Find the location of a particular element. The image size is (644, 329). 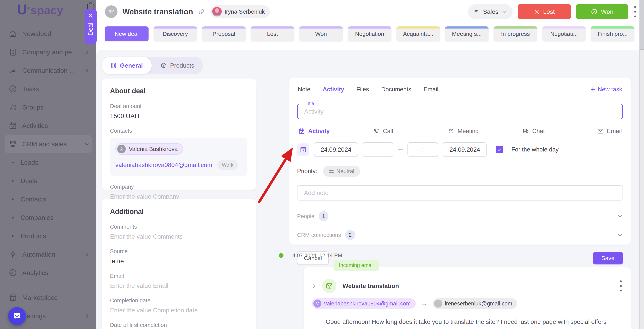

sidebar-item-marketplace: Marketplace is located at coordinates (48, 298).